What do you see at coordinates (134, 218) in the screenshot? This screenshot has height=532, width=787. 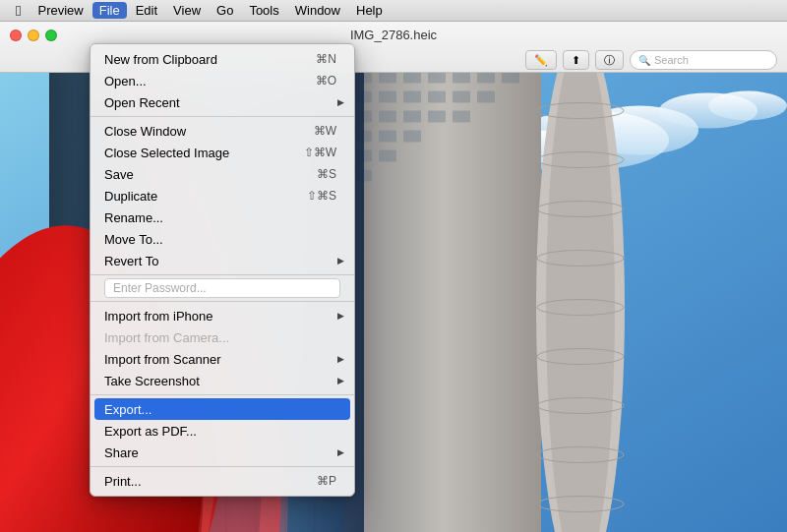 I see `menu-label: Rename...` at bounding box center [134, 218].